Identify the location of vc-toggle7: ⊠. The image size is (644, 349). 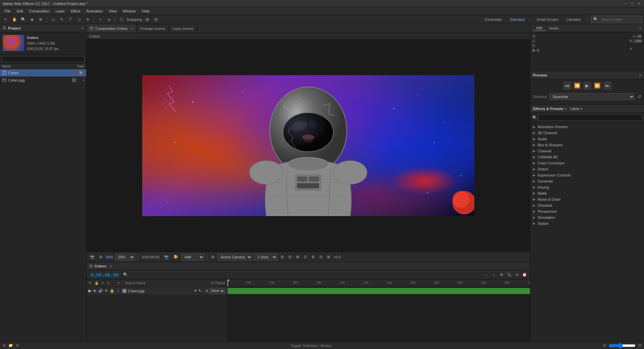
(329, 257).